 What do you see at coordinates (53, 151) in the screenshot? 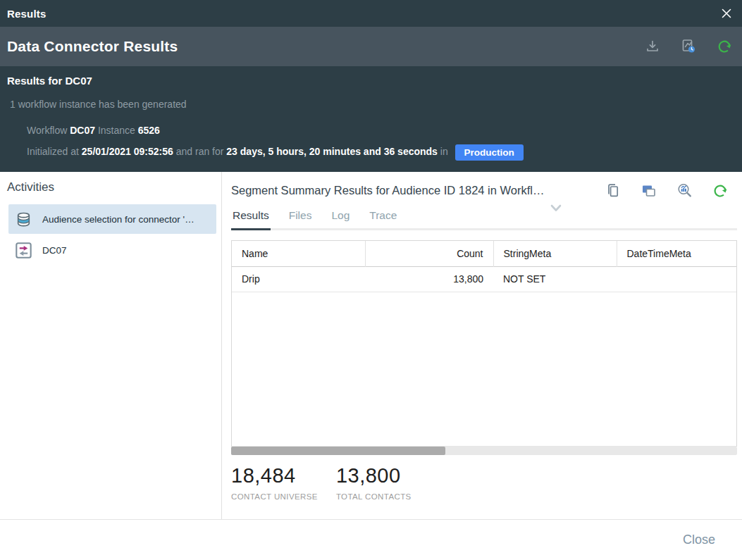
I see `initialized-label: Initialized at` at bounding box center [53, 151].